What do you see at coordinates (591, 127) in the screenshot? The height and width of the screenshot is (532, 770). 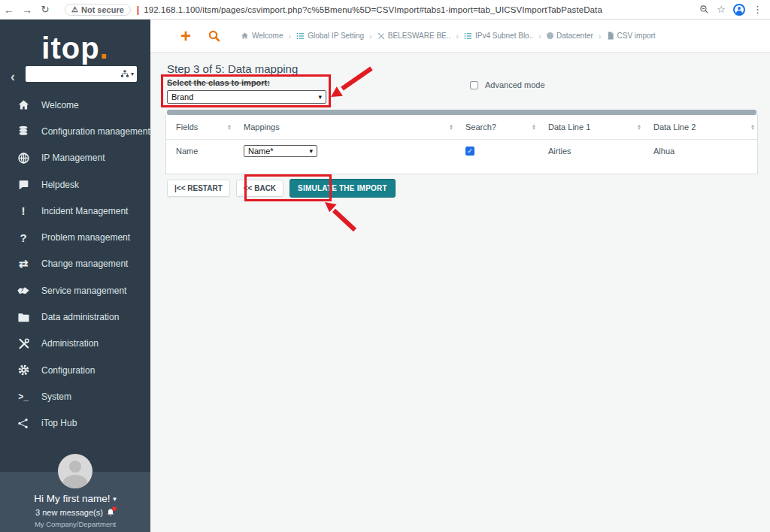 I see `column-header-data-line-1: Data Line 1 ▲▼` at bounding box center [591, 127].